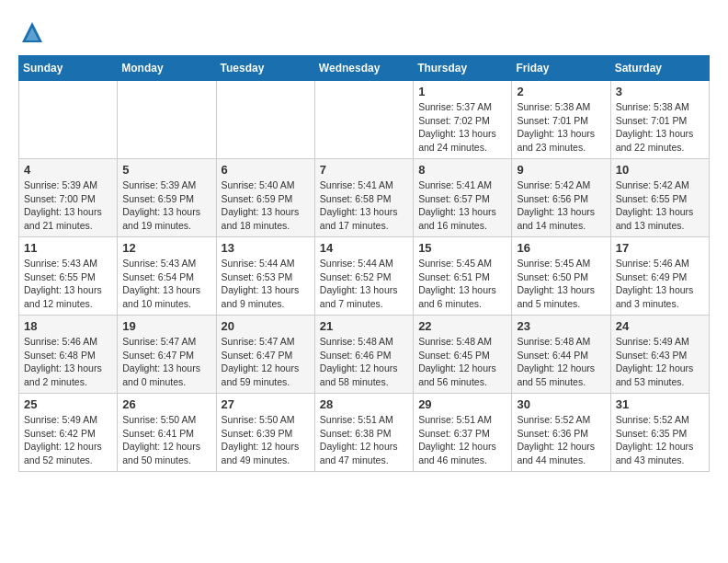  I want to click on day-header-monday: Monday, so click(167, 68).